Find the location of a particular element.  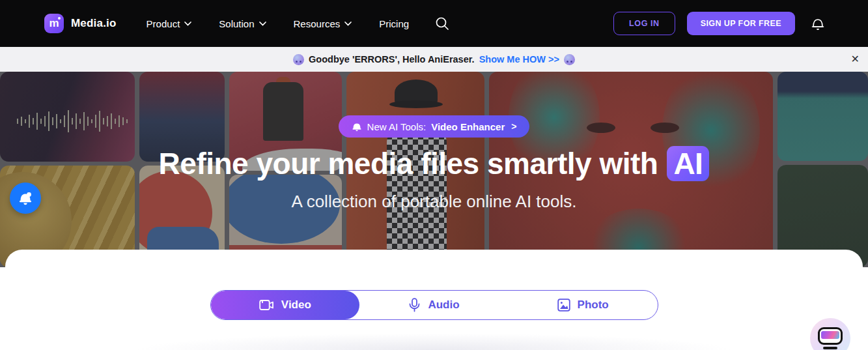

nav-item-solution: Solution is located at coordinates (242, 23).